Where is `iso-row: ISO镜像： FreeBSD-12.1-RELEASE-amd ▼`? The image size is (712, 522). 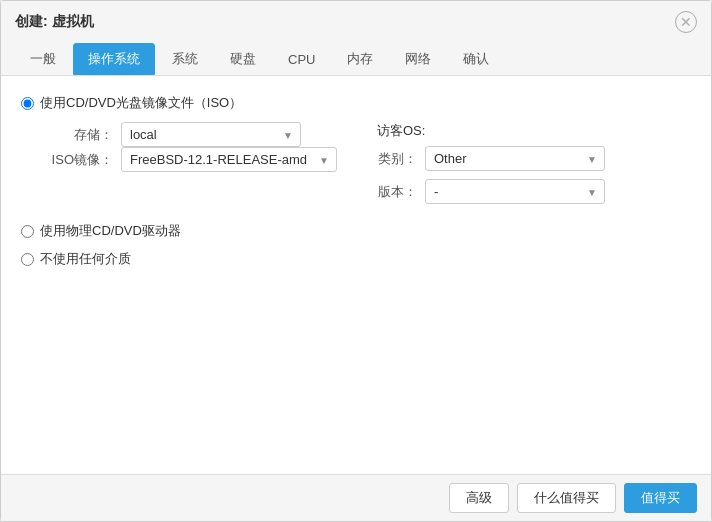
iso-row: ISO镜像： FreeBSD-12.1-RELEASE-amd ▼ is located at coordinates (200, 160).